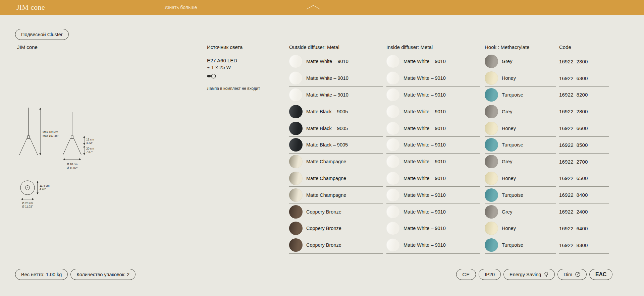 The height and width of the screenshot is (296, 644). What do you see at coordinates (31, 7) in the screenshot?
I see `brand-title: JIM cone` at bounding box center [31, 7].